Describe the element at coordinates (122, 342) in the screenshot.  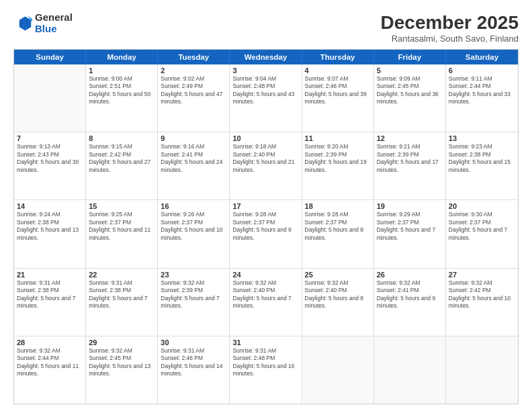
I see `day-number: 29` at that location.